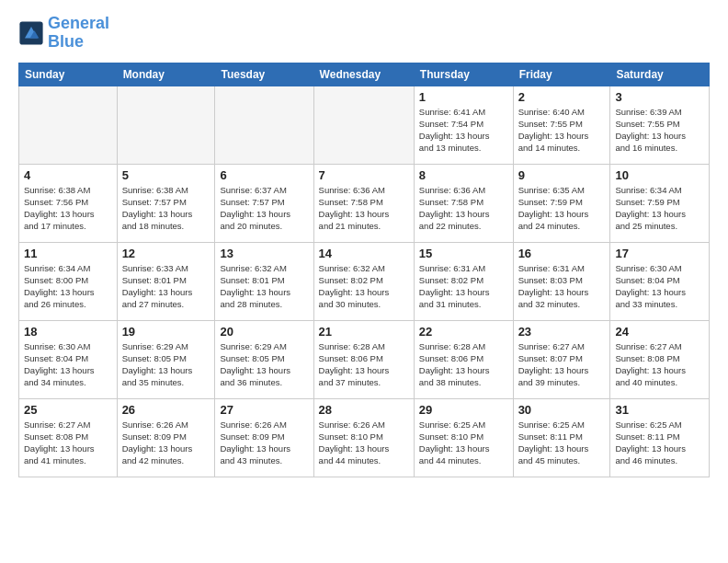 This screenshot has width=728, height=563. Describe the element at coordinates (265, 359) in the screenshot. I see `calendar-cell: 20Sunrise: 6:29 AMSunset: 8:05 PMDayligh…` at that location.